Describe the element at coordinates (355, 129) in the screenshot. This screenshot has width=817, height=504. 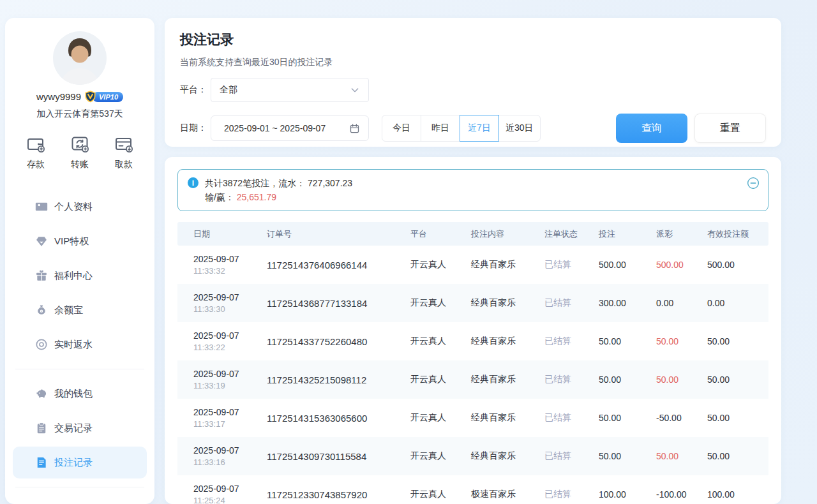
I see `calendar-icon` at that location.